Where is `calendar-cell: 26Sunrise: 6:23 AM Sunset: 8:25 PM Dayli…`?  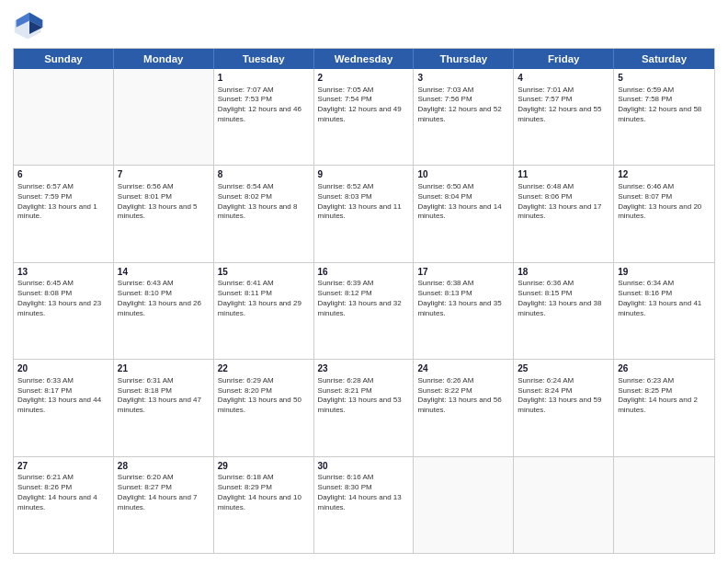 calendar-cell: 26Sunrise: 6:23 AM Sunset: 8:25 PM Dayli… is located at coordinates (664, 408).